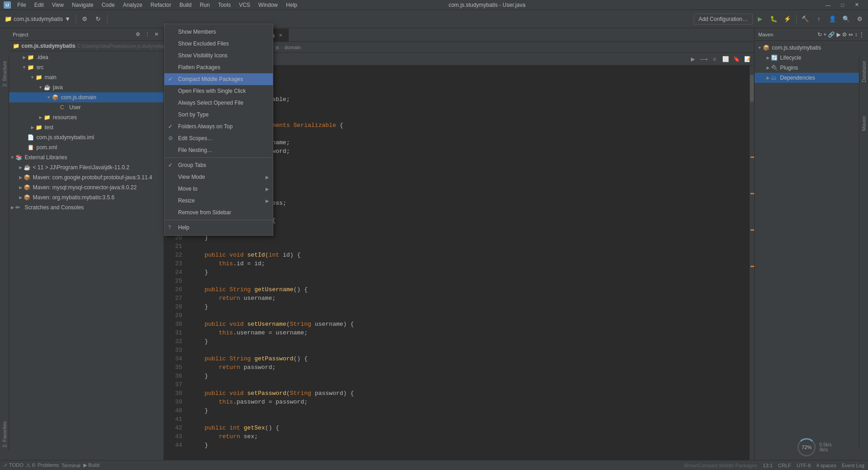  What do you see at coordinates (842, 5) in the screenshot?
I see `maximize-button: □` at bounding box center [842, 5].